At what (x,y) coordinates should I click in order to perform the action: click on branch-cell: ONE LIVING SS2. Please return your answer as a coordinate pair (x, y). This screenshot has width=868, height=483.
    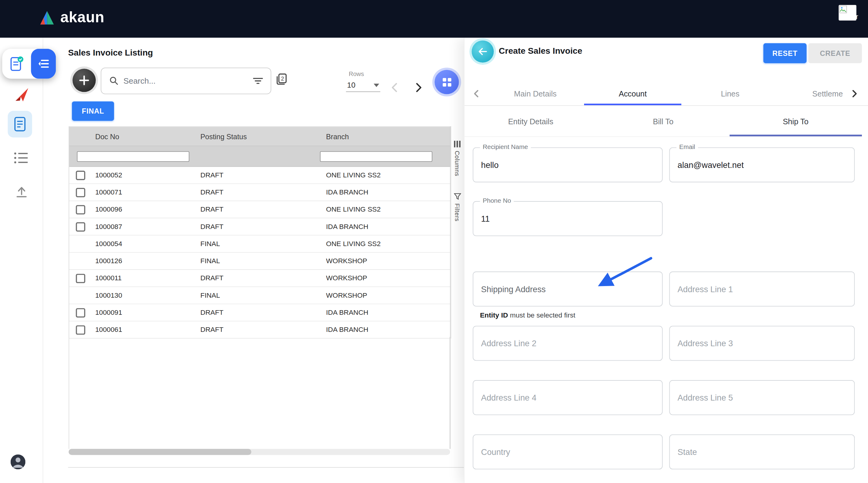
    Looking at the image, I should click on (385, 175).